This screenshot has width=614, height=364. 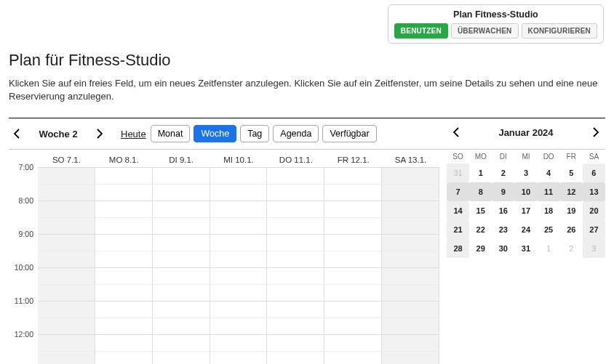 I want to click on configure-button: KONFIGURIEREN, so click(x=560, y=31).